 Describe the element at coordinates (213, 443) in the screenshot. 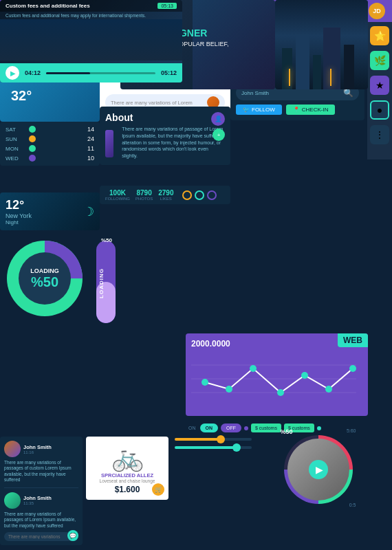

I see `slider-area` at that location.